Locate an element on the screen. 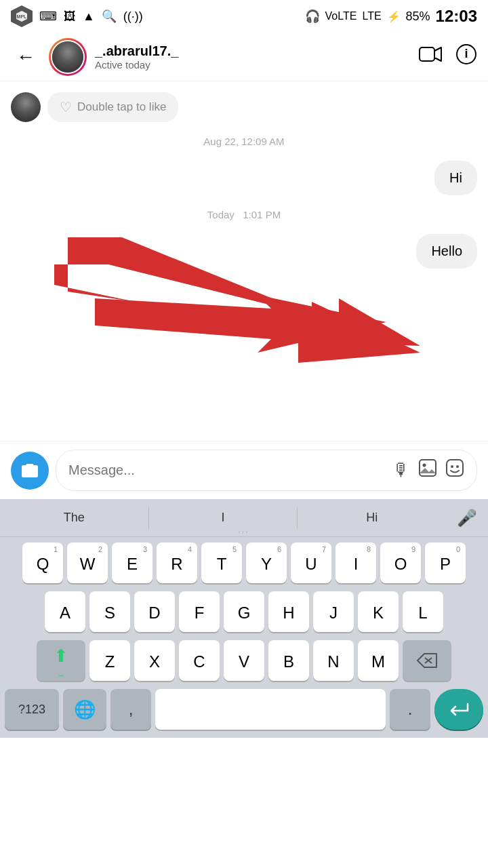 The image size is (488, 868). camera-button is located at coordinates (30, 471).